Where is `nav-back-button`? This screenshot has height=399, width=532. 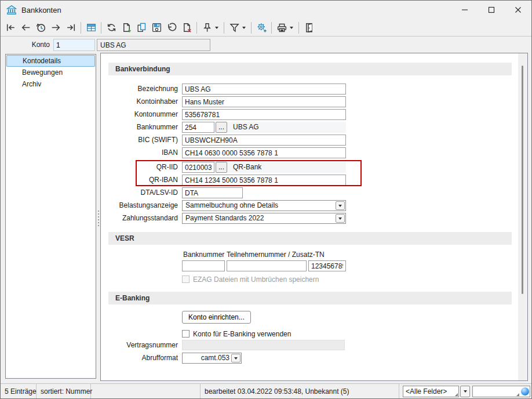
nav-back-button is located at coordinates (25, 28).